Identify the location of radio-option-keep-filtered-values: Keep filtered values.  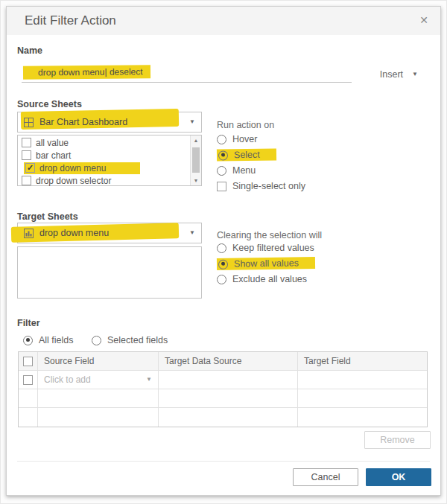
(265, 248).